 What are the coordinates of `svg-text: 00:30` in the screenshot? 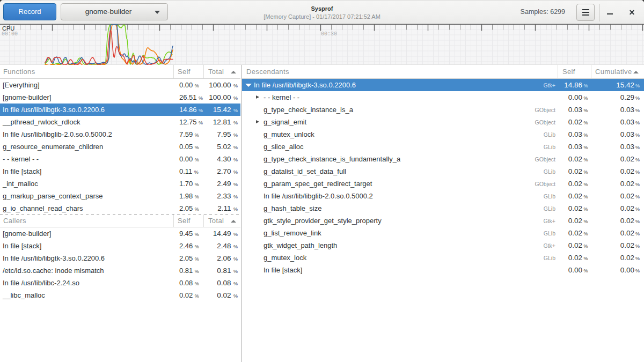 It's located at (329, 34).